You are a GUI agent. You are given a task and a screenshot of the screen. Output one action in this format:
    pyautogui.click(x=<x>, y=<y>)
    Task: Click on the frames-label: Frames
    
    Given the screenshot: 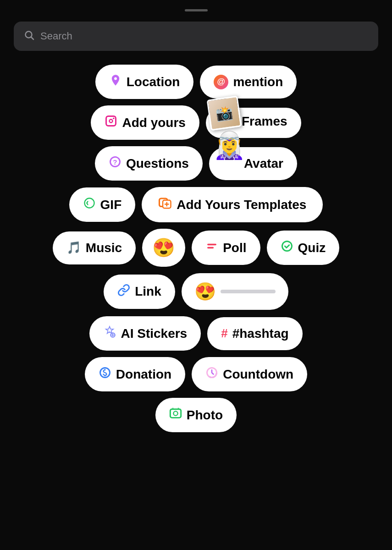 What is the action you would take?
    pyautogui.click(x=265, y=121)
    